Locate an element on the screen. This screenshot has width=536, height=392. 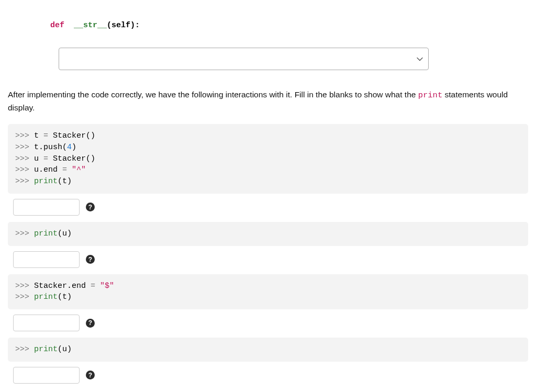
keyword-def: def is located at coordinates (58, 25).